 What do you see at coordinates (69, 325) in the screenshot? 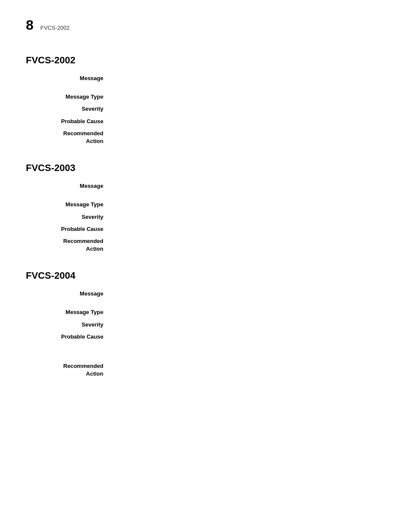
I see `label-severity-2004: Severity` at bounding box center [69, 325].